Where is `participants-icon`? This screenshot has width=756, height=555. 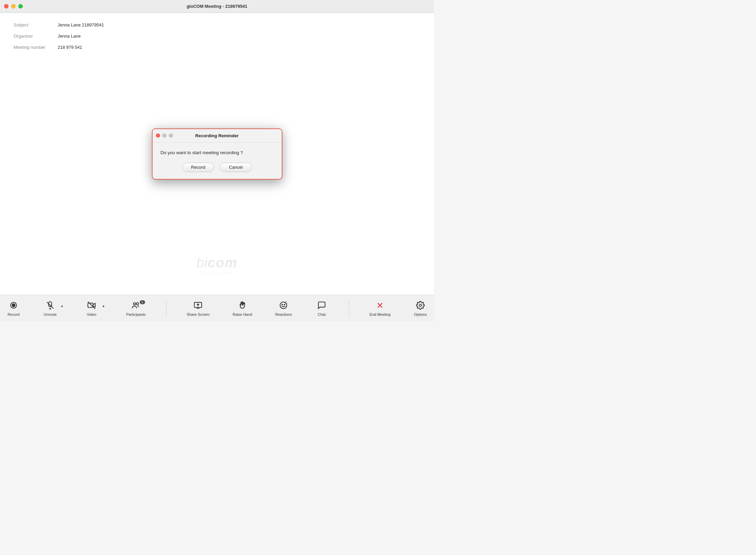 participants-icon is located at coordinates (136, 306).